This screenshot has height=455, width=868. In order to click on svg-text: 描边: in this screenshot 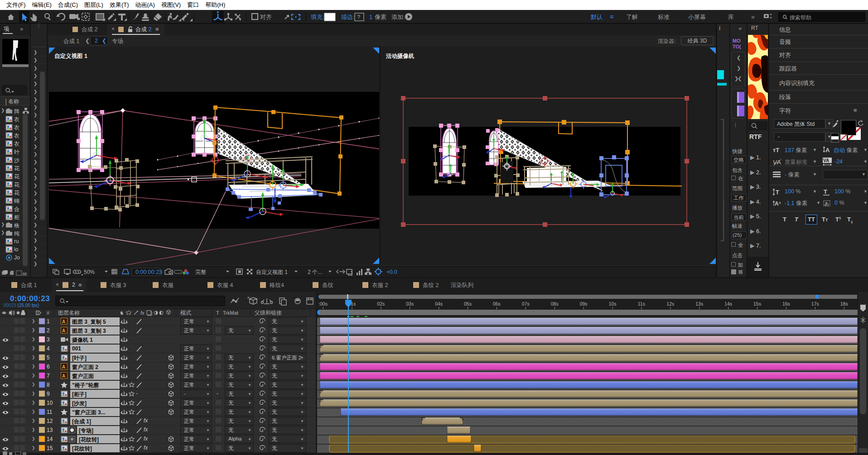, I will do `click(348, 17)`.